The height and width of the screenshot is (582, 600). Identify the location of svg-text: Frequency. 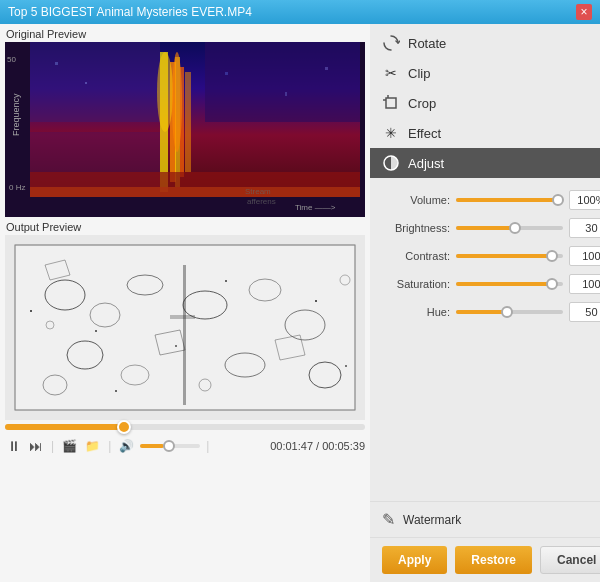
(16, 114).